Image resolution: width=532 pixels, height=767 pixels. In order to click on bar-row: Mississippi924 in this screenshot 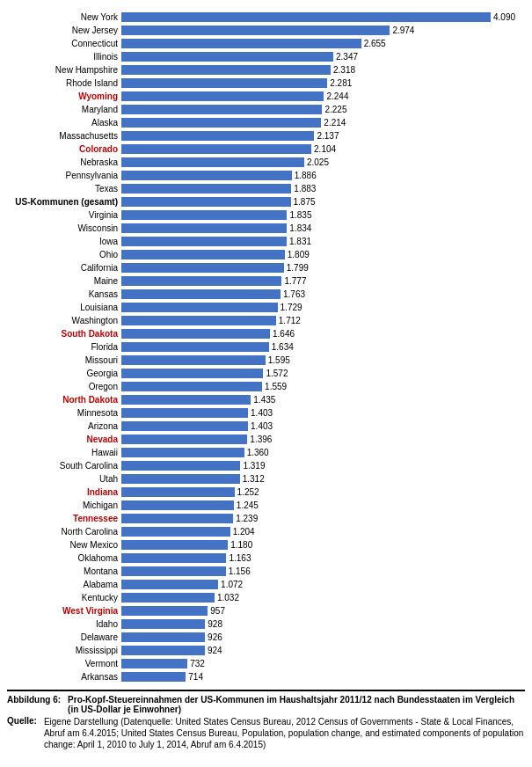, I will do `click(266, 650)`.